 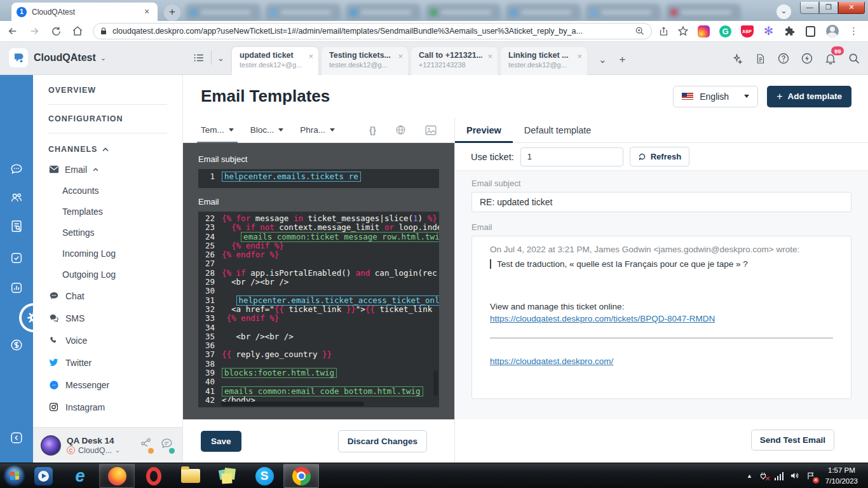 I want to click on language-selector: English, so click(x=715, y=97).